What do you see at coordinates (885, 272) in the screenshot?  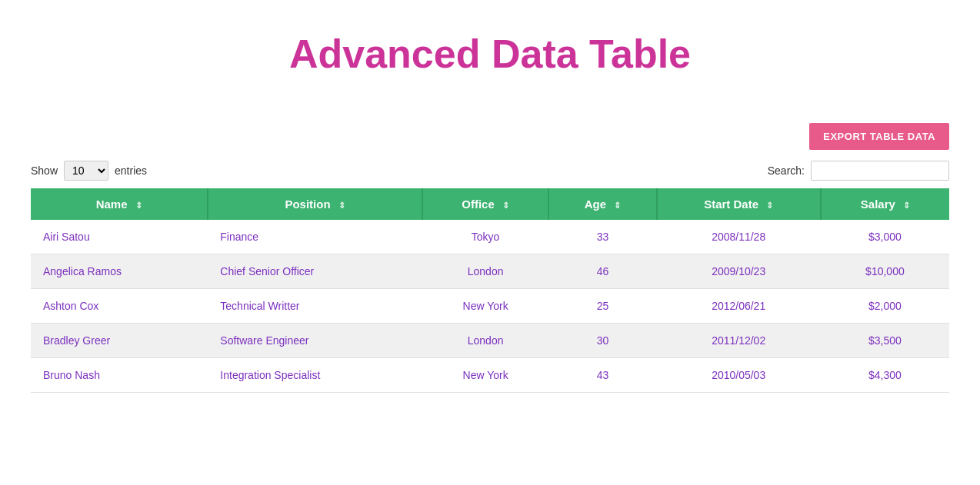 I see `cell-salary: $10,000` at bounding box center [885, 272].